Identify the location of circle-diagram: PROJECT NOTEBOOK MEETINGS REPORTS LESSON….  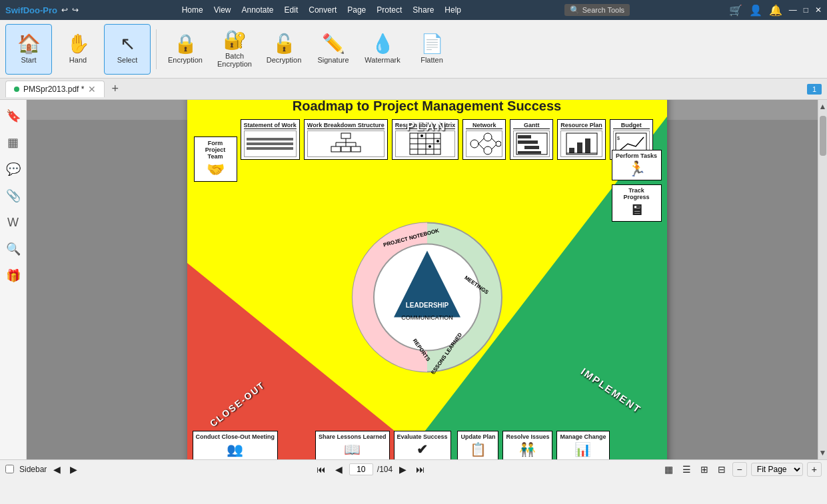
(427, 298).